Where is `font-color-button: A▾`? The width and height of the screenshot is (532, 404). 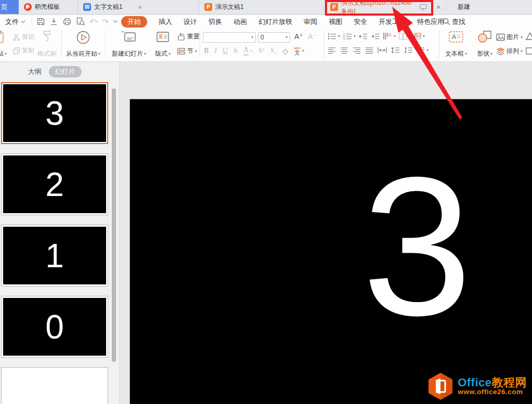 font-color-button: A▾ is located at coordinates (248, 51).